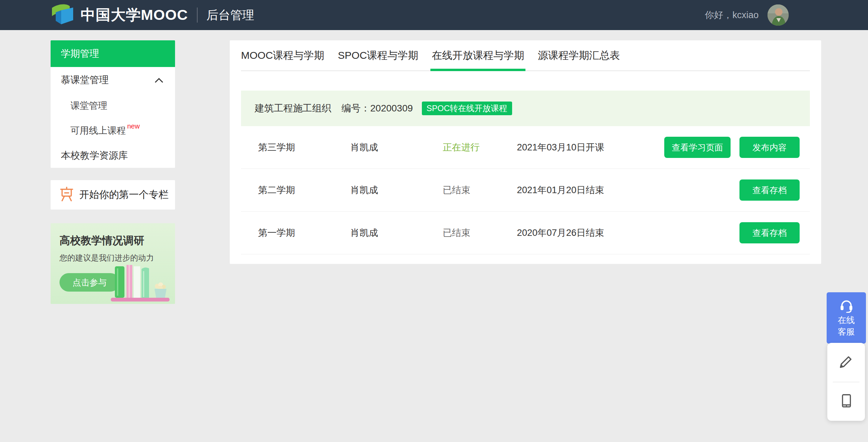 Image resolution: width=868 pixels, height=442 pixels. What do you see at coordinates (304, 233) in the screenshot?
I see `semester-cell: 第一学期` at bounding box center [304, 233].